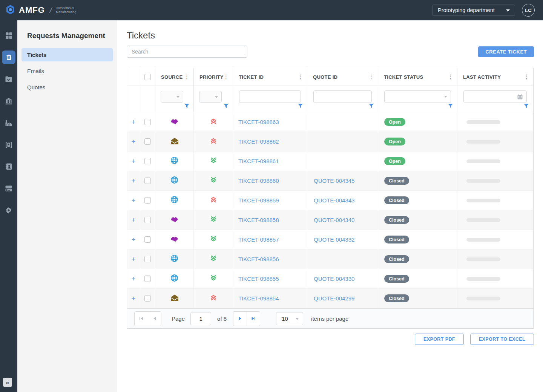  I want to click on department-select: Prototyping department, so click(474, 10).